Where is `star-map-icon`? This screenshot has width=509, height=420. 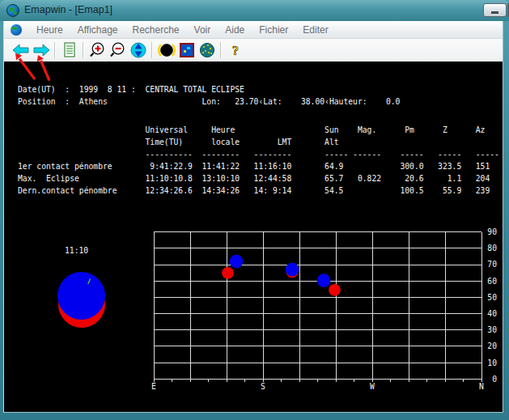 star-map-icon is located at coordinates (207, 50).